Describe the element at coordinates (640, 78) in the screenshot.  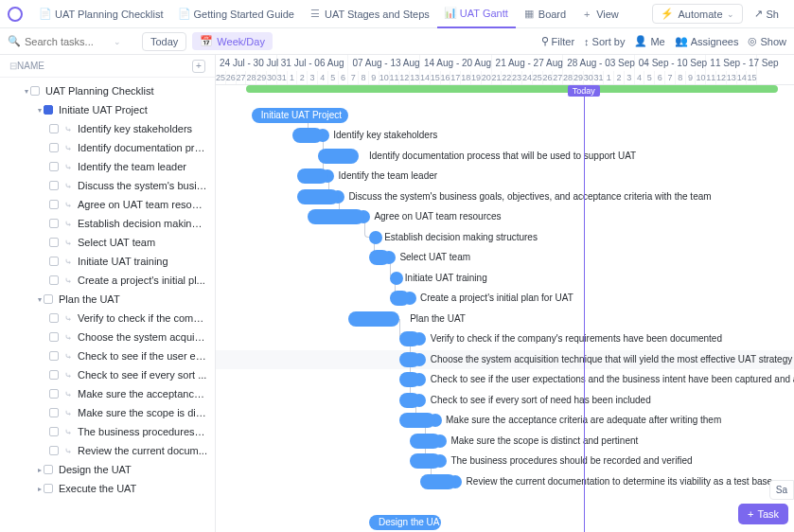
I see `day-header: 4` at that location.